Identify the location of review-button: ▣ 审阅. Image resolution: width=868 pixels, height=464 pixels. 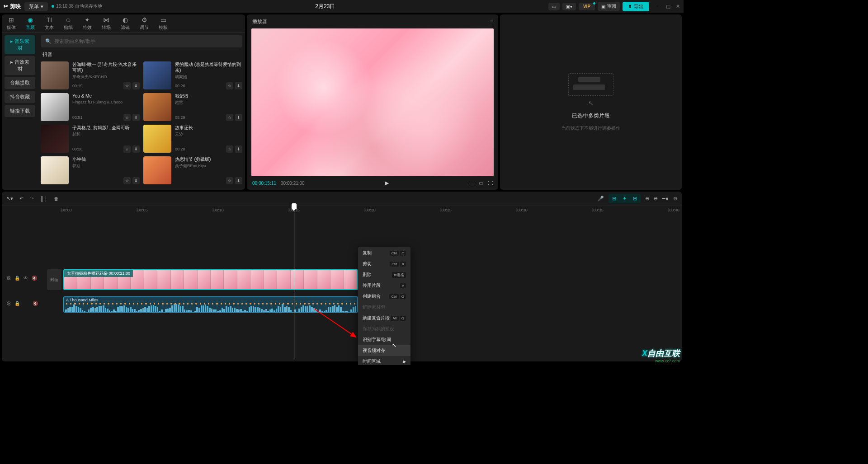
(609, 6).